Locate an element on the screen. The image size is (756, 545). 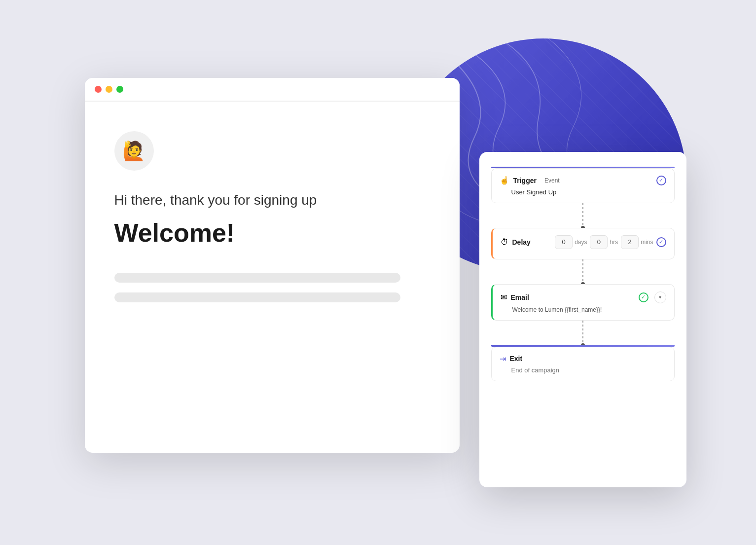
delay-node: ⏱ Delay 0 days 0 hrs is located at coordinates (583, 244).